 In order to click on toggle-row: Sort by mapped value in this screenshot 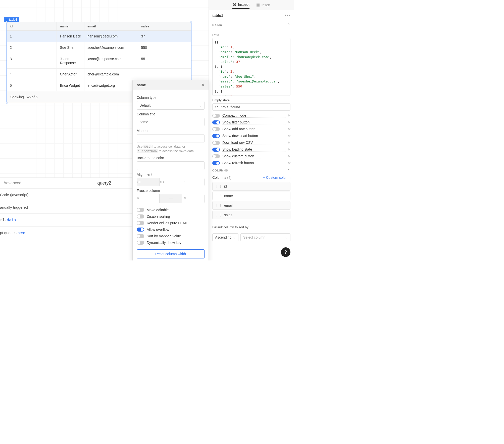, I will do `click(171, 236)`.